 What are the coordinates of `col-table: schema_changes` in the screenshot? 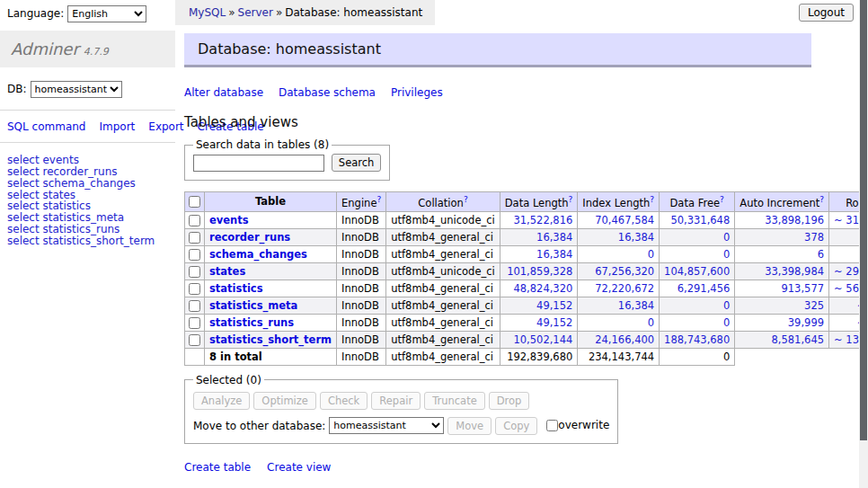 It's located at (271, 253).